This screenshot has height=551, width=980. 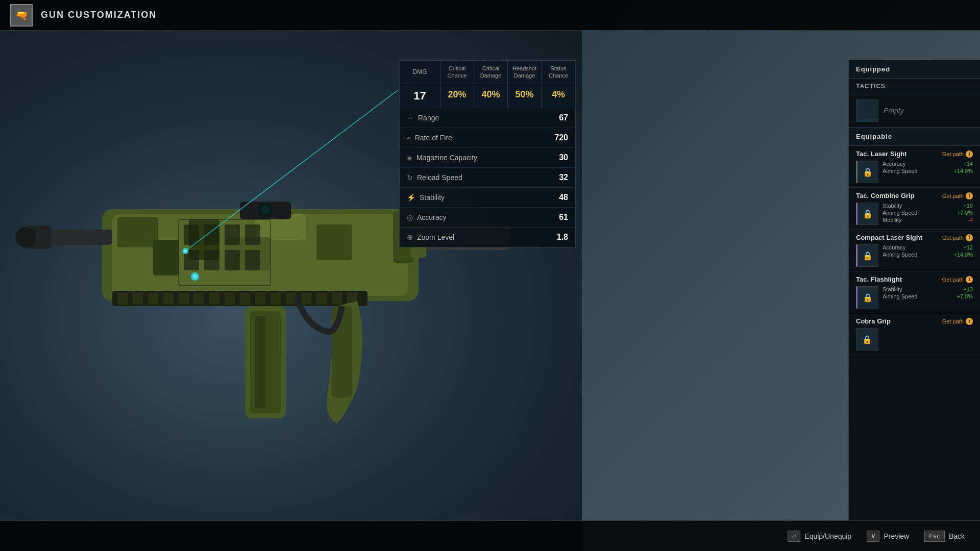 What do you see at coordinates (915, 238) in the screenshot?
I see `equip-item-header: Compact Laser Sight Get path i` at bounding box center [915, 238].